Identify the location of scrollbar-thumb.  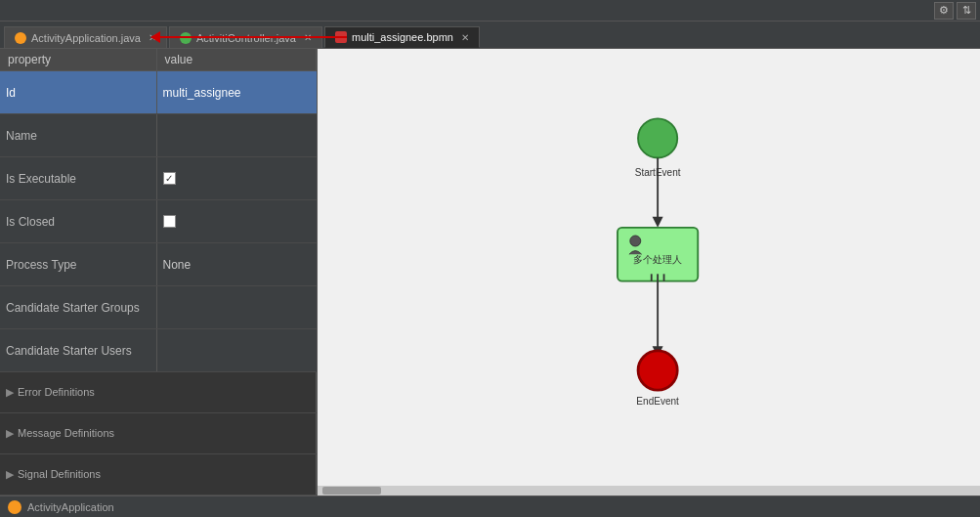
(352, 491).